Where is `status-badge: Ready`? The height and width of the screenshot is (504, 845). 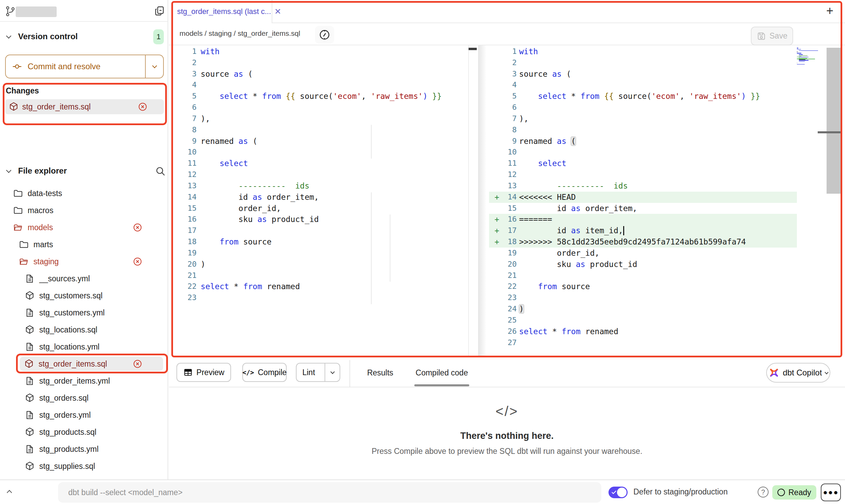 status-badge: Ready is located at coordinates (794, 492).